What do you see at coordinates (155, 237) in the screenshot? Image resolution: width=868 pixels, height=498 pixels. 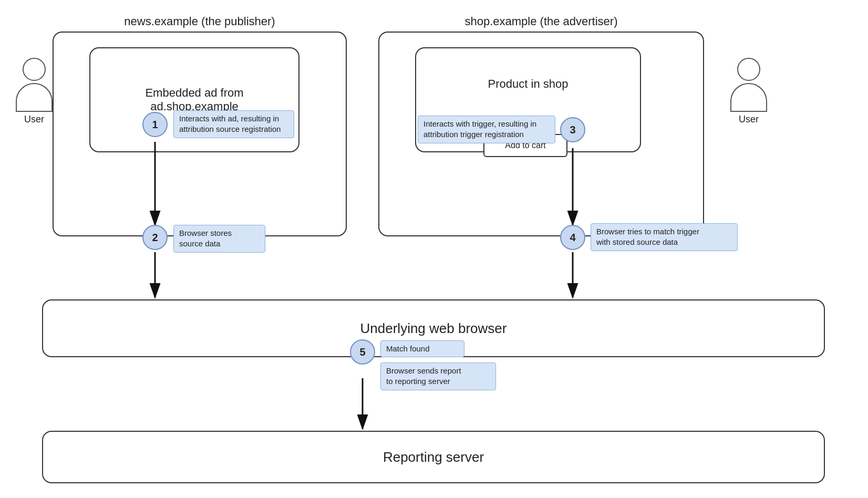 I see `step-2-circle: 2` at bounding box center [155, 237].